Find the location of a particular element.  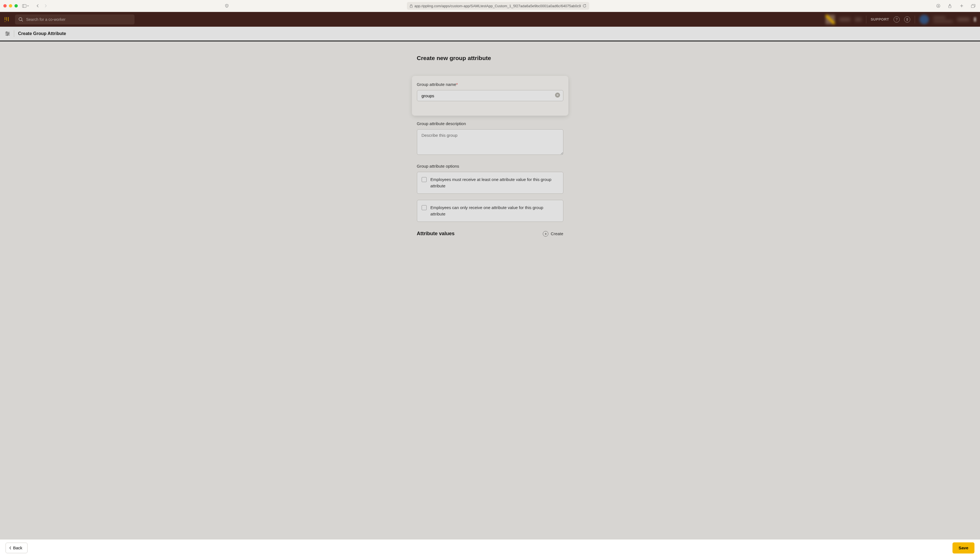

highlighted-field-card: Group attribute name* is located at coordinates (490, 96).